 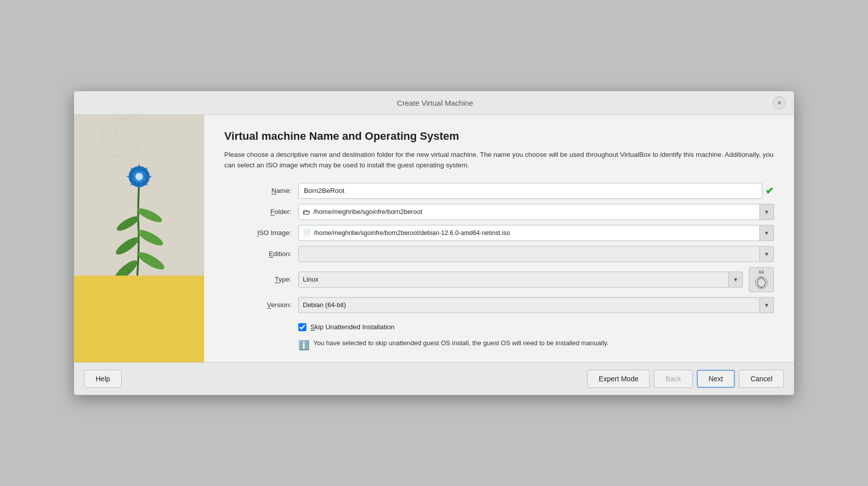 What do you see at coordinates (499, 327) in the screenshot?
I see `skip-unattended-row: Skip Unattended Installation` at bounding box center [499, 327].